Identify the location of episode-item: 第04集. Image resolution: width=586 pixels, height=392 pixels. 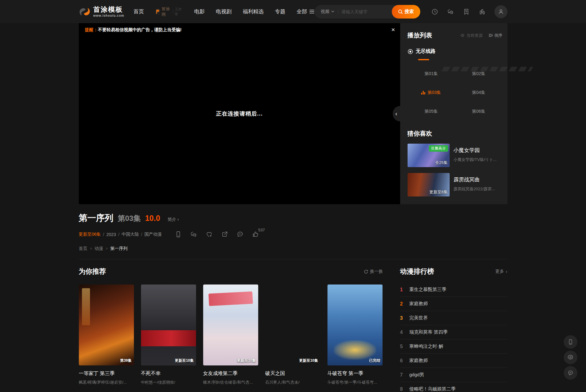
(479, 93).